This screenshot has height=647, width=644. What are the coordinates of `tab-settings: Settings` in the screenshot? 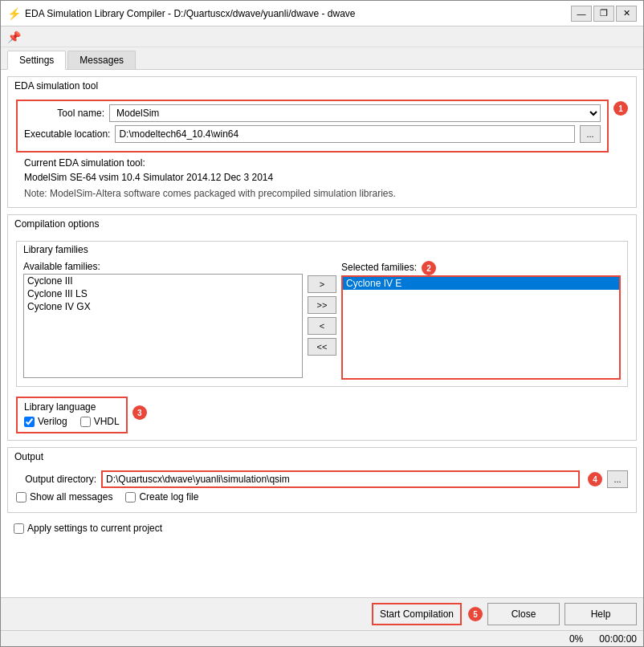 It's located at (37, 60).